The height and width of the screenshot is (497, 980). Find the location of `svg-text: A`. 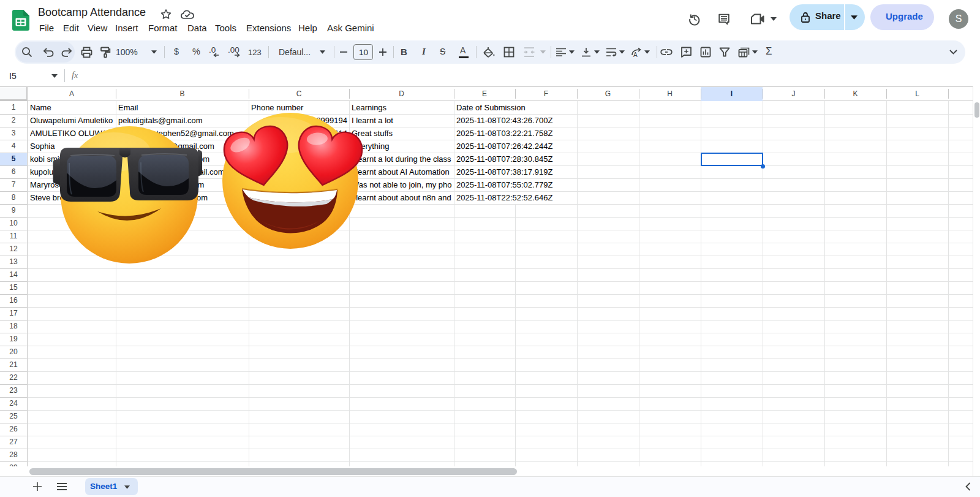

svg-text: A is located at coordinates (636, 55).